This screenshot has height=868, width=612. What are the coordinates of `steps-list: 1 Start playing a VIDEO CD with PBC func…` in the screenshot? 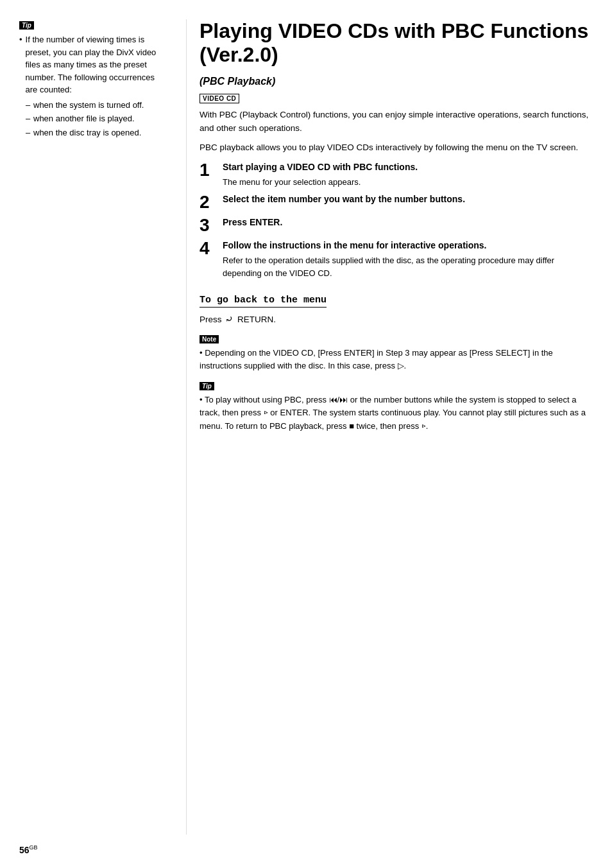 It's located at (396, 220).